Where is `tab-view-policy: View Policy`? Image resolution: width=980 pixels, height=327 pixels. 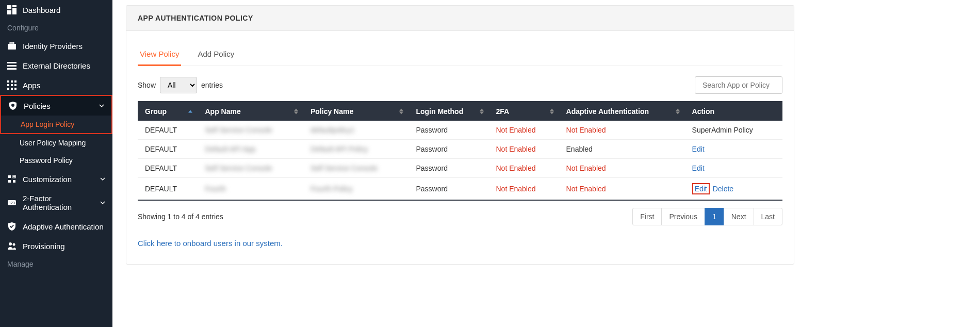
tab-view-policy: View Policy is located at coordinates (159, 55).